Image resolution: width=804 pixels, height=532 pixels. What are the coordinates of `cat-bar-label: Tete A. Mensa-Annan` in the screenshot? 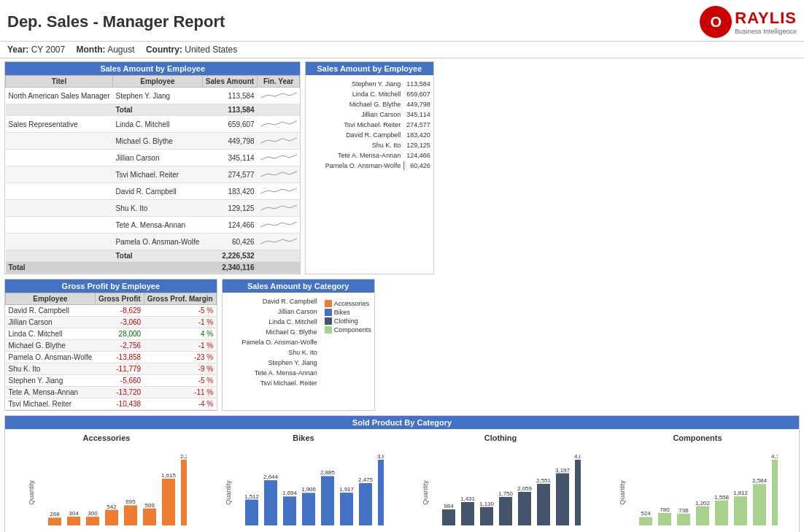 It's located at (273, 373).